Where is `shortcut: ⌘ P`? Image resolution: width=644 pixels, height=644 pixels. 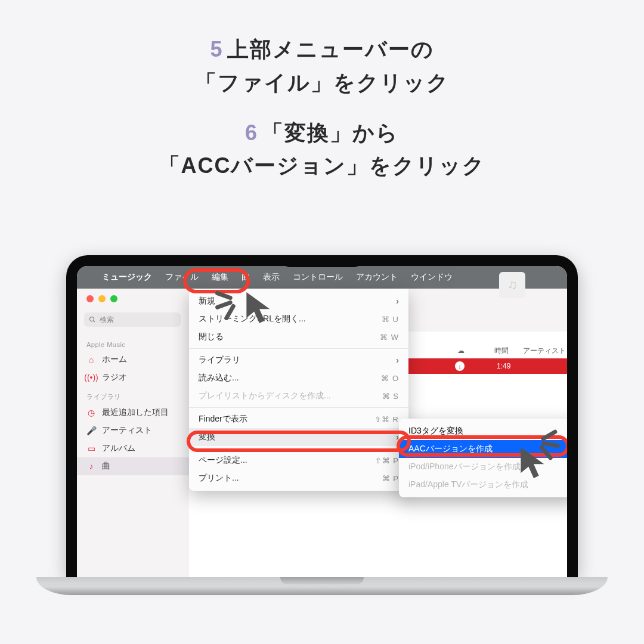 shortcut: ⌘ P is located at coordinates (391, 478).